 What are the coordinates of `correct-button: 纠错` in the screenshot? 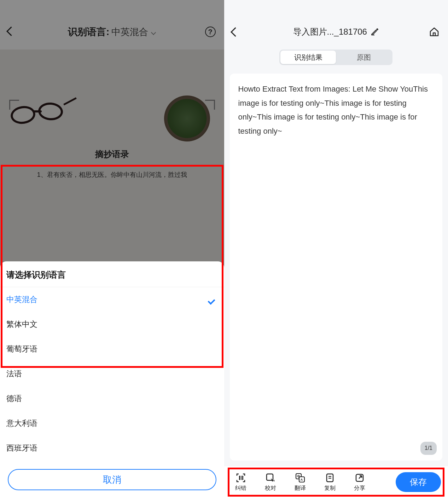 It's located at (241, 482).